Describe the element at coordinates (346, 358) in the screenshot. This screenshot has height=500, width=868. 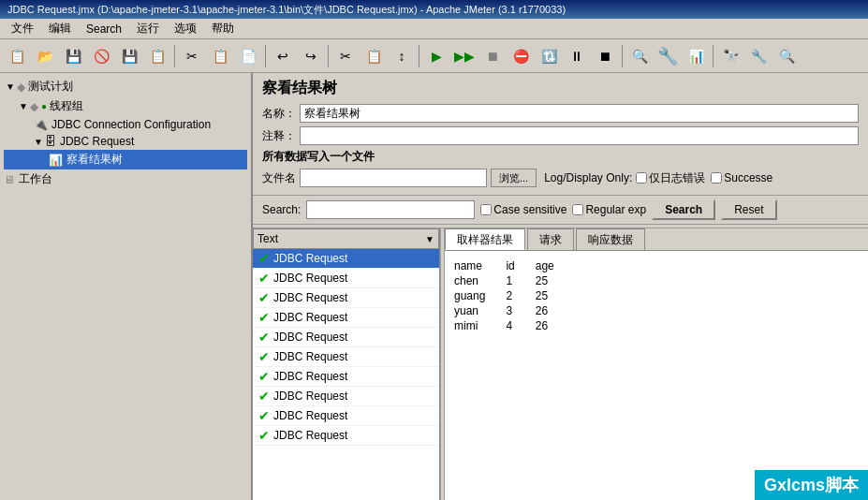
I see `result-row-5: ✔ JDBC Request` at that location.